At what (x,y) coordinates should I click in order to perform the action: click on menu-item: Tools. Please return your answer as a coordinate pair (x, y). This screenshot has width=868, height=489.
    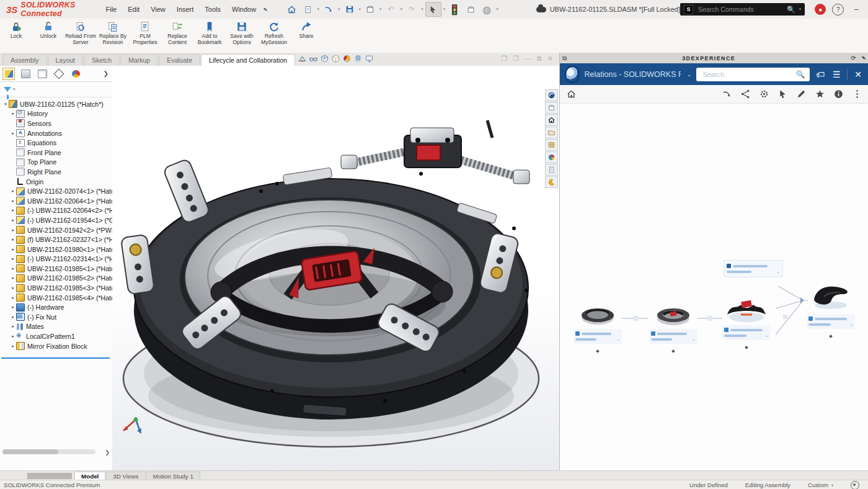
    Looking at the image, I should click on (213, 9).